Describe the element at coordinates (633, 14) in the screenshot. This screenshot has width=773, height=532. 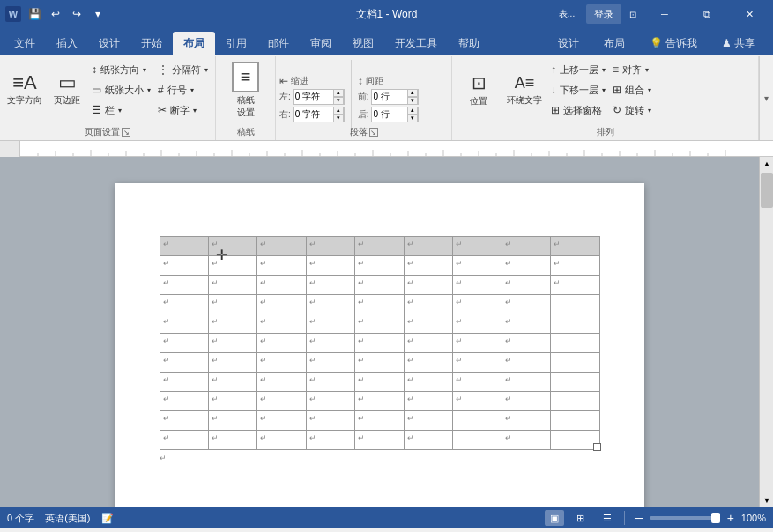
I see `share-button: ⊡` at that location.